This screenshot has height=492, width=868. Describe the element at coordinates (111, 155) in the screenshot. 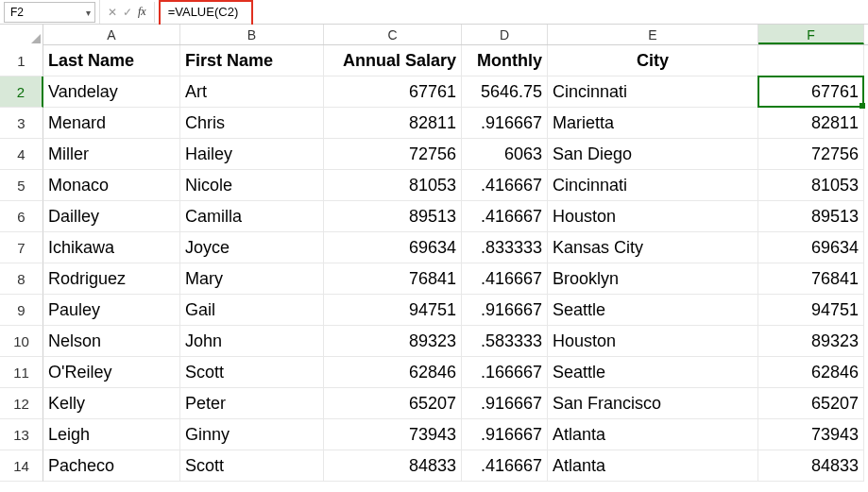

I see `cell-A4: Miller` at that location.